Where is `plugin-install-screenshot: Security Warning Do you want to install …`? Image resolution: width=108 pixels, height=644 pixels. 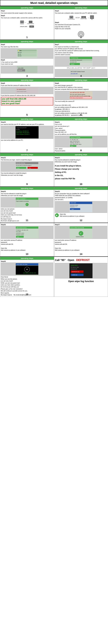
plugin-install-screenshot: Security Warning Do you want to install … is located at coordinates (27, 166).